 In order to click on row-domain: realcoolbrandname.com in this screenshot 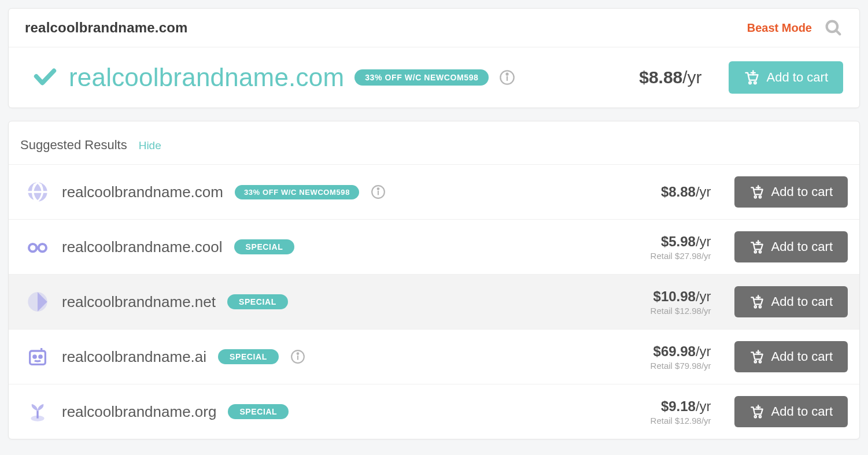, I will do `click(142, 192)`.